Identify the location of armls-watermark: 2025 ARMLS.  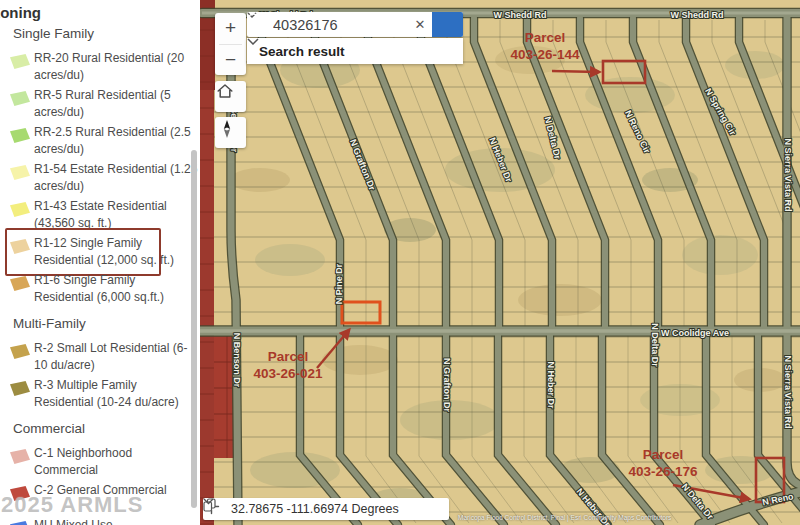
(72, 505).